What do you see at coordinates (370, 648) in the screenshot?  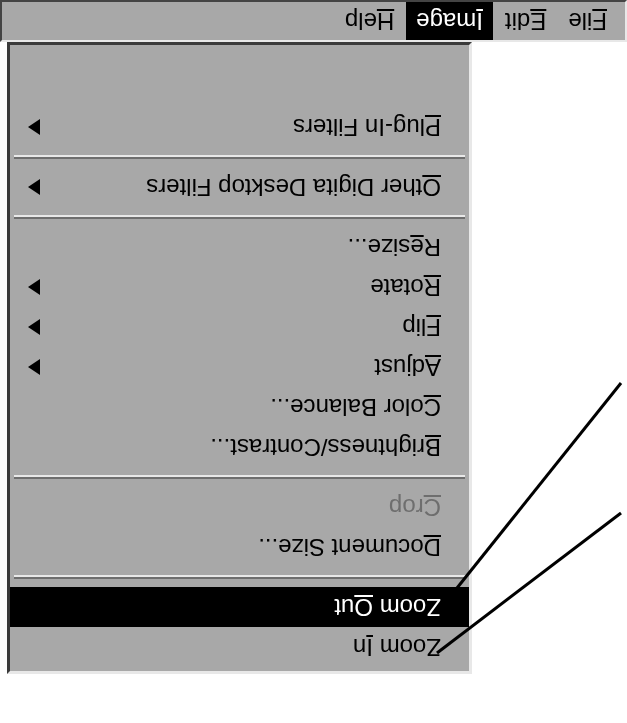 I see `menu-item-label-mnemonic: I` at bounding box center [370, 648].